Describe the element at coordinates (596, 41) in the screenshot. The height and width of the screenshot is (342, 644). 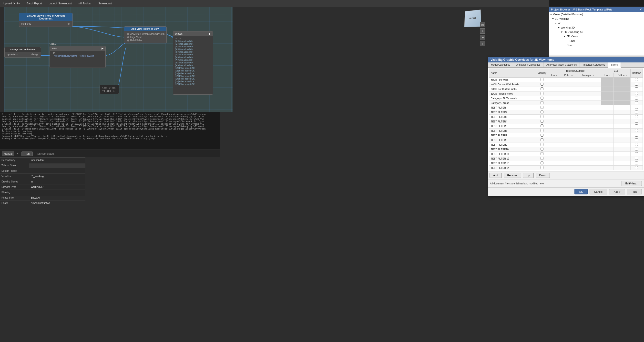
I see `pb-tree-item: (3D)` at that location.